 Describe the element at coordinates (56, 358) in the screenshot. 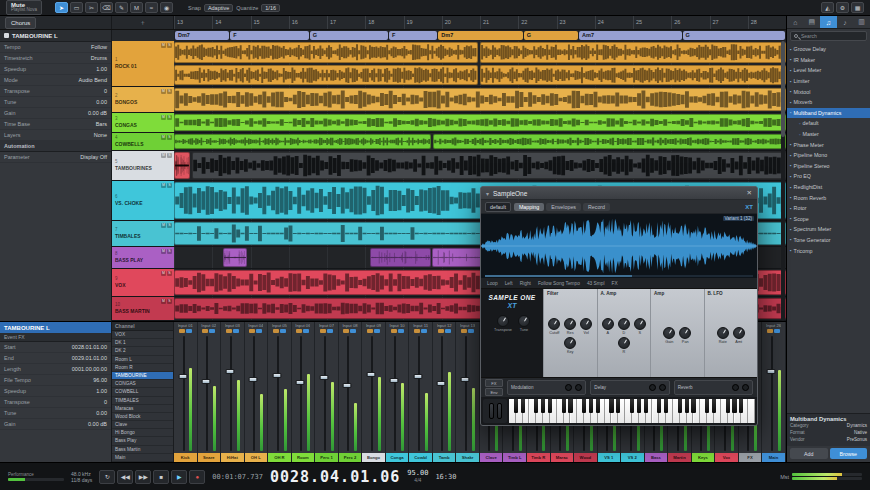

I see `event-row: End0029.01.01.00` at that location.